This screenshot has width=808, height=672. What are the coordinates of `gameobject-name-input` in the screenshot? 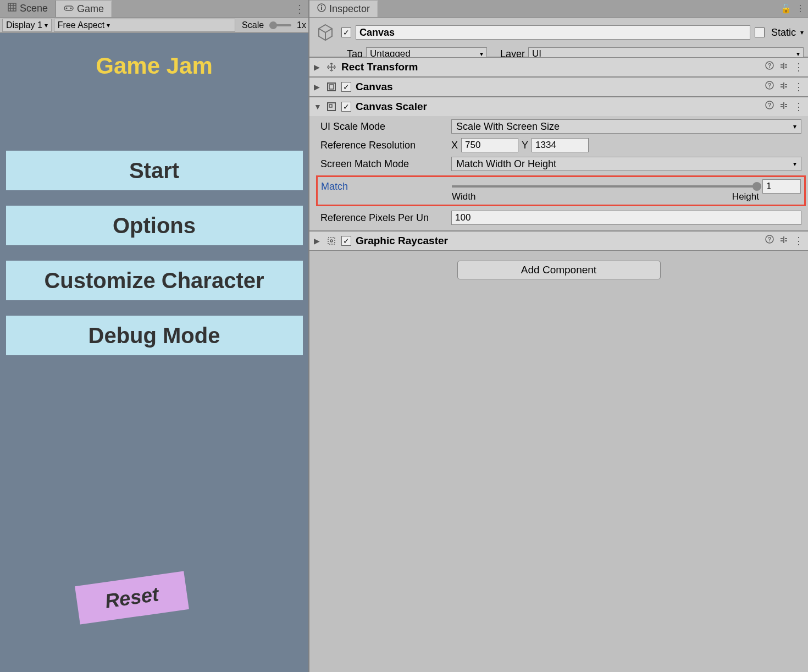 It's located at (553, 32).